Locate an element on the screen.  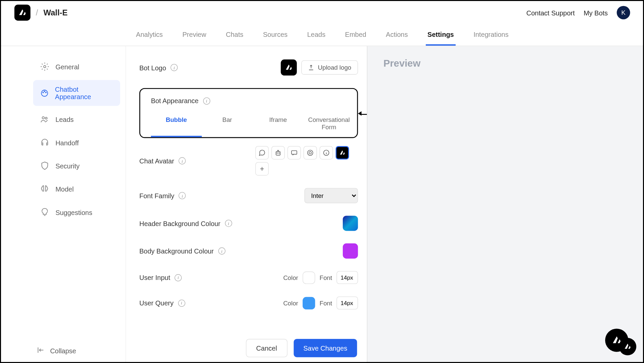
bulb-icon is located at coordinates (45, 212).